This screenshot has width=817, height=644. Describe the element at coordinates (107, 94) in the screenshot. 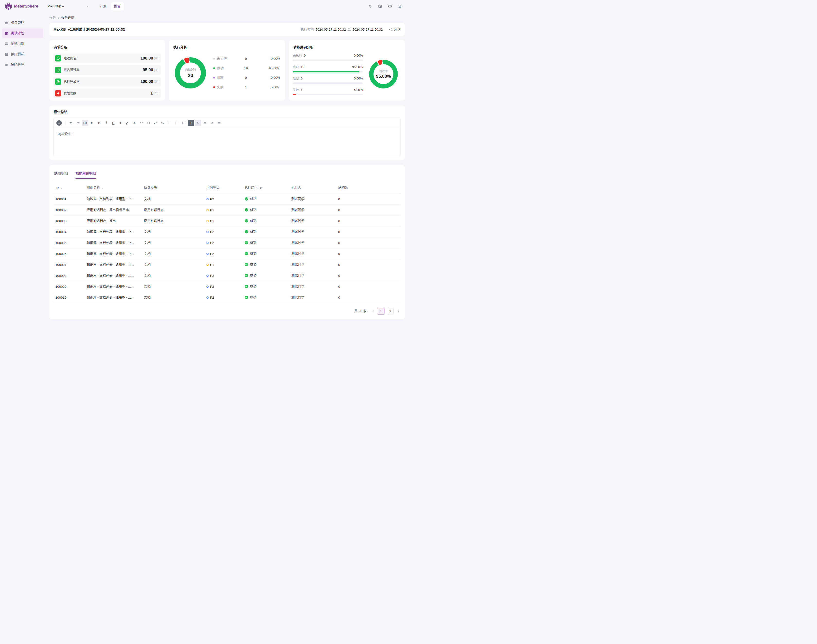

I see `metric-row: 缺陷总数 1 (个)` at that location.